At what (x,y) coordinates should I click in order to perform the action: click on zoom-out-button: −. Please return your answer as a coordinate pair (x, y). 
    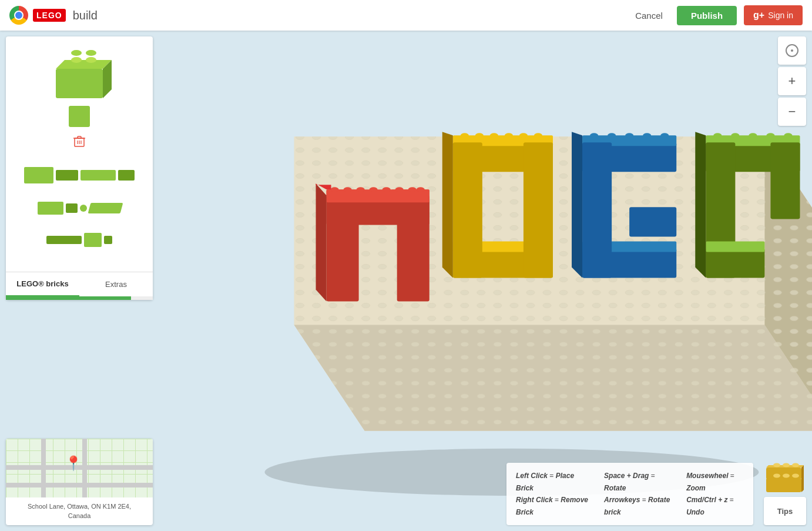
    Looking at the image, I should click on (792, 112).